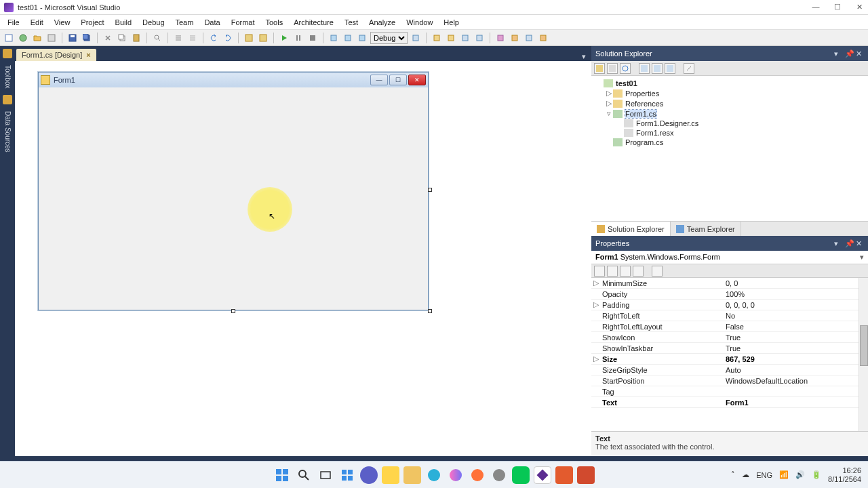  What do you see at coordinates (657, 271) in the screenshot?
I see `prop-propertypages-button` at bounding box center [657, 271].